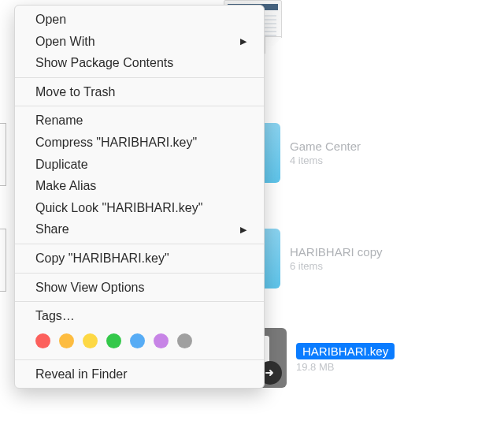 This screenshot has width=504, height=443. I want to click on folder-count: 6 items, so click(336, 266).